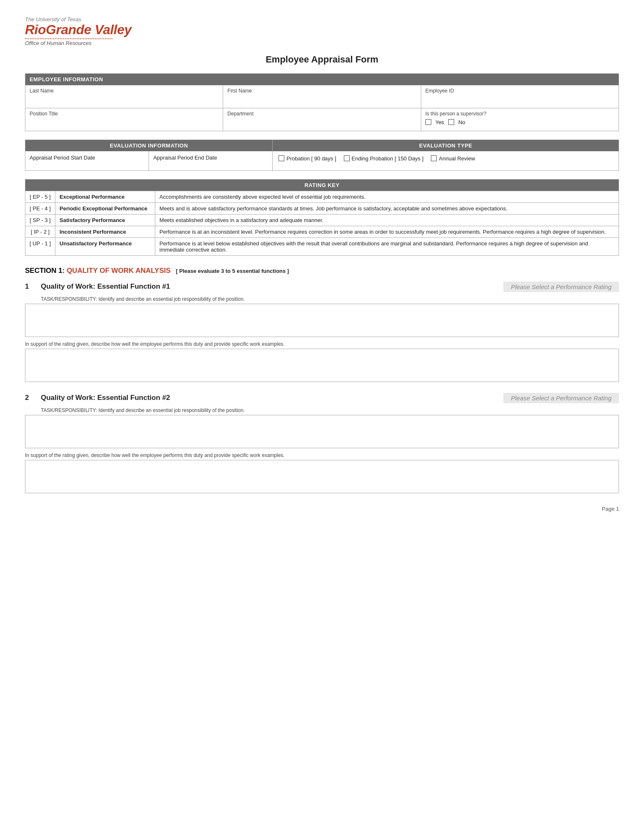  Describe the element at coordinates (311, 158) in the screenshot. I see `probation-label: Probation [ 90 days ]` at that location.